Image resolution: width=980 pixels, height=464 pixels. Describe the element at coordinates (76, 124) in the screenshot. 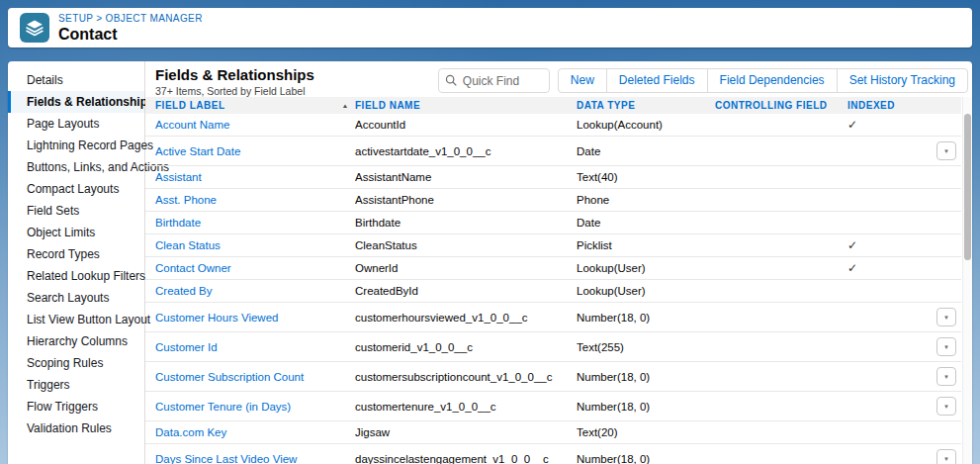

I see `sidebar-item-page-layouts: Page Layouts` at that location.